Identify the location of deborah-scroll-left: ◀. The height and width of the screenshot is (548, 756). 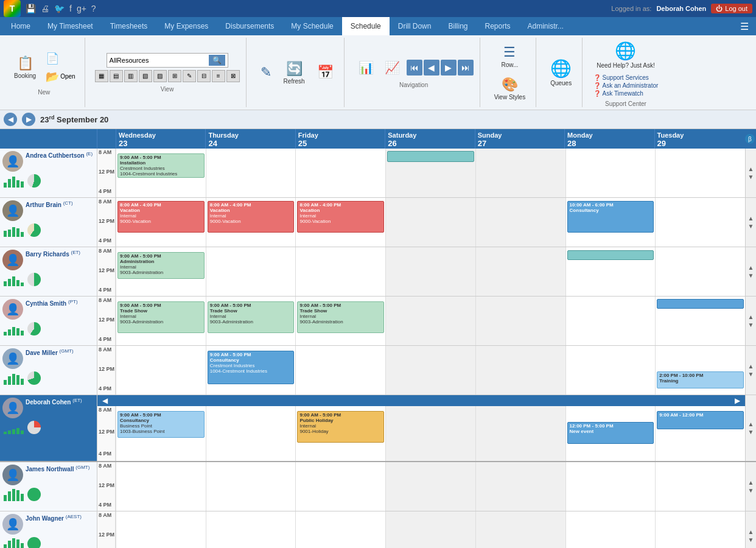
(105, 401).